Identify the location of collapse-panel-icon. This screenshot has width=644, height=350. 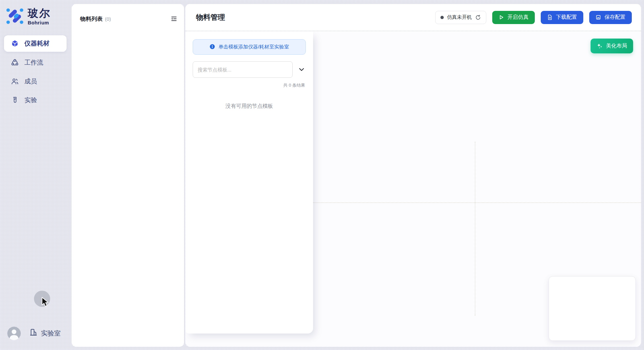
(174, 19).